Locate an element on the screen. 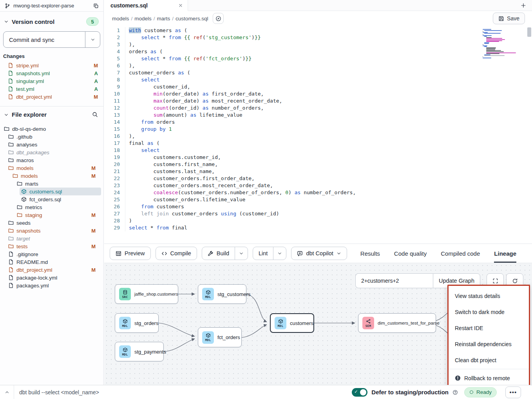 Image resolution: width=532 pixels, height=399 pixels. tree-item-tests: testsM is located at coordinates (54, 246).